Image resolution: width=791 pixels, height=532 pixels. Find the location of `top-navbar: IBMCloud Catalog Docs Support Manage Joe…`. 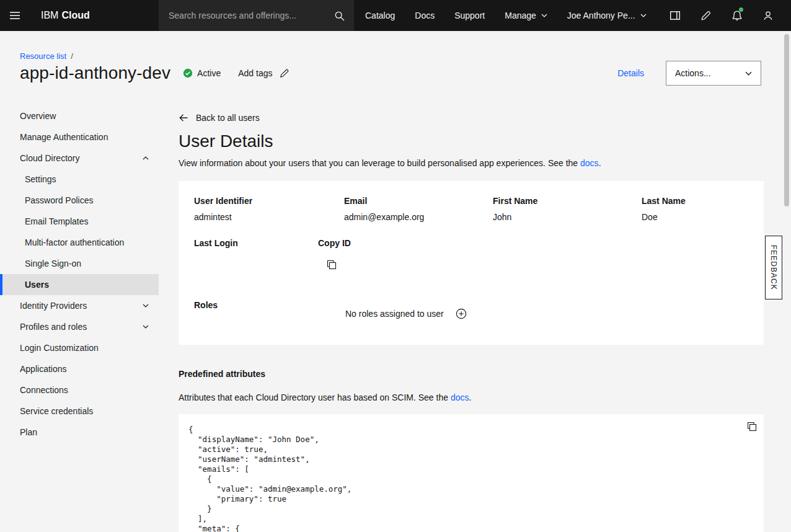

top-navbar: IBMCloud Catalog Docs Support Manage Joe… is located at coordinates (396, 16).